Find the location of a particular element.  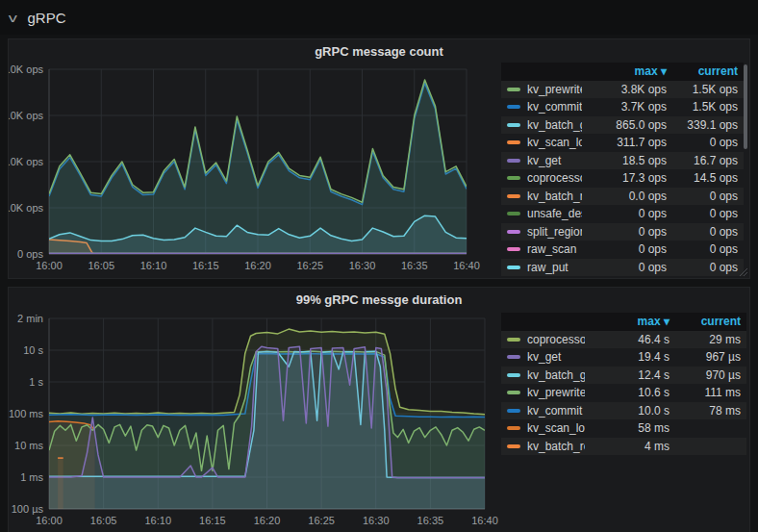

legend-max-value: 10.6 s is located at coordinates (627, 393).